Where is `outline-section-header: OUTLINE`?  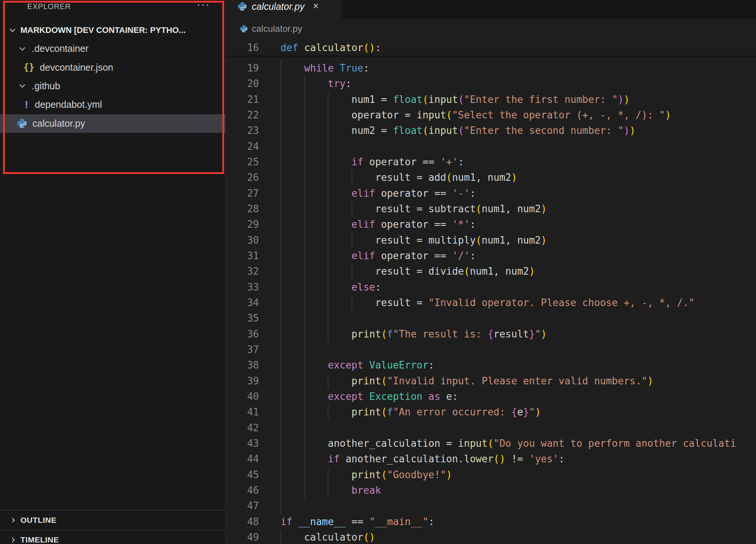
outline-section-header: OUTLINE is located at coordinates (113, 520).